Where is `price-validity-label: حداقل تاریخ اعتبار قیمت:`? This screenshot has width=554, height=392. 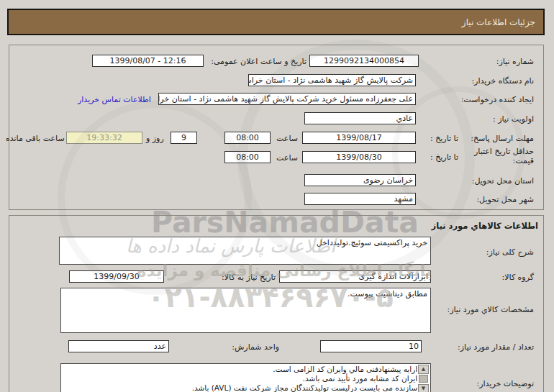 price-validity-label: حداقل تاریخ اعتبار قیمت: is located at coordinates (504, 156).